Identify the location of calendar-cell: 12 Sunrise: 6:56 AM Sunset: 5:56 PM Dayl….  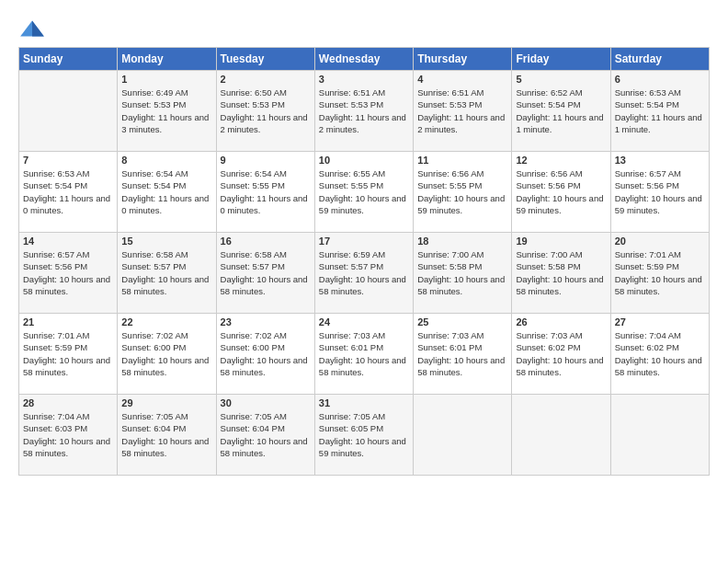
(561, 192).